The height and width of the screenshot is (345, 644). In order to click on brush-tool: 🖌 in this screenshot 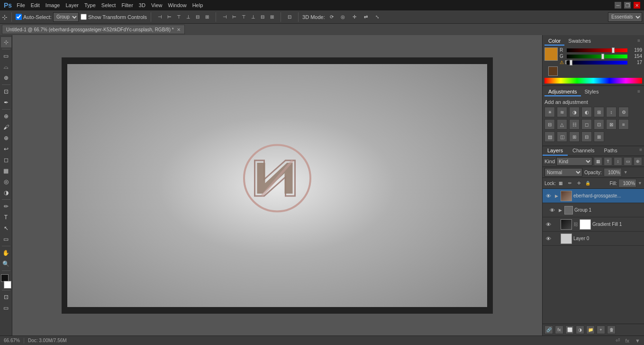, I will do `click(6, 127)`.